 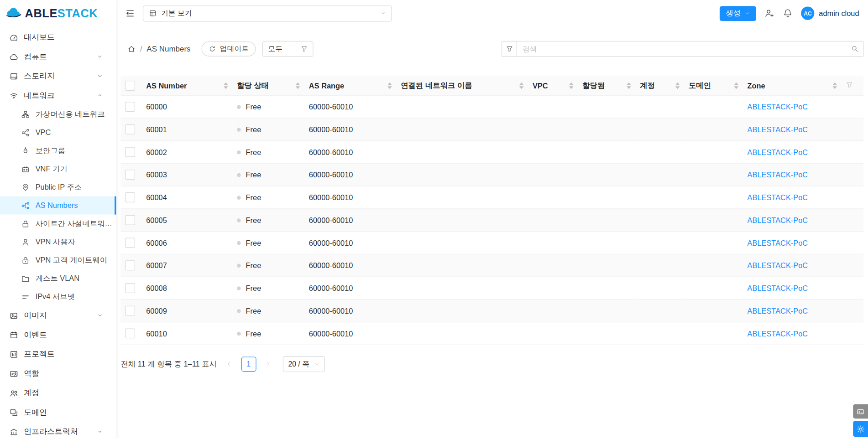 I want to click on table-row: 60001Free60000-60010ABLESTACK-PoC, so click(x=492, y=129).